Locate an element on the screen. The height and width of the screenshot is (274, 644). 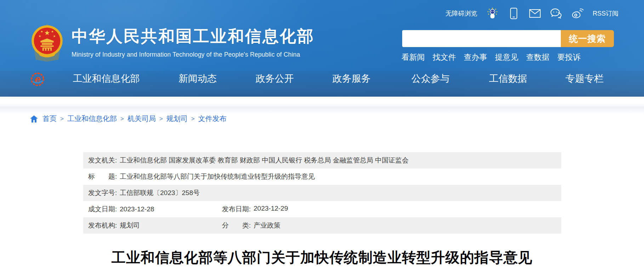
brand: ★ ★ ★ ★ ★ 中华人民共和国工业和信息化部 Ministry of Ind… is located at coordinates (172, 42).